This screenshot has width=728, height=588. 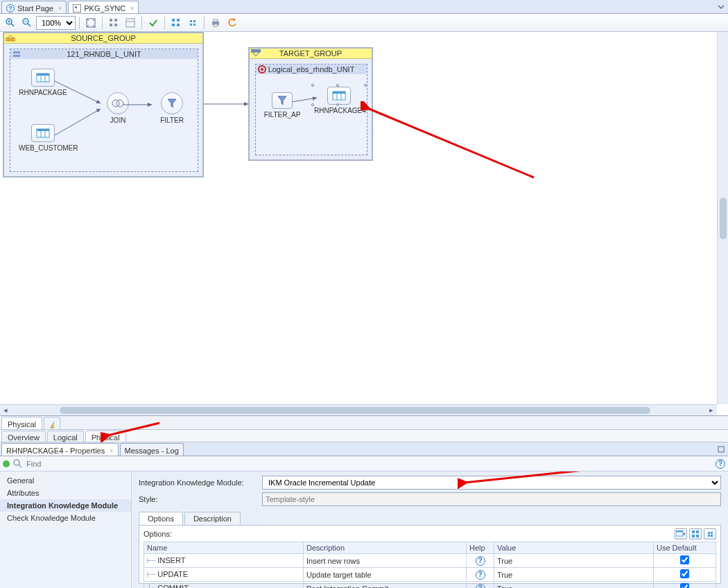 What do you see at coordinates (91, 23) in the screenshot?
I see `fit-window-button` at bounding box center [91, 23].